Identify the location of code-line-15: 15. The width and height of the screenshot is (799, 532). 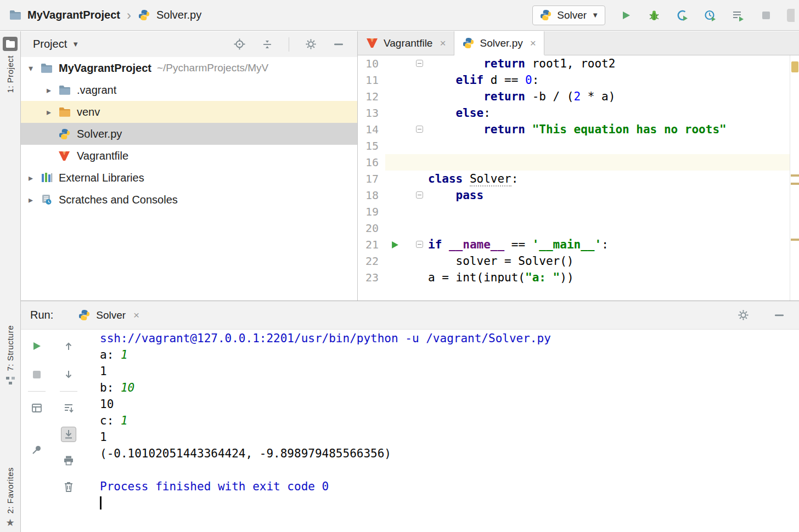
(578, 146).